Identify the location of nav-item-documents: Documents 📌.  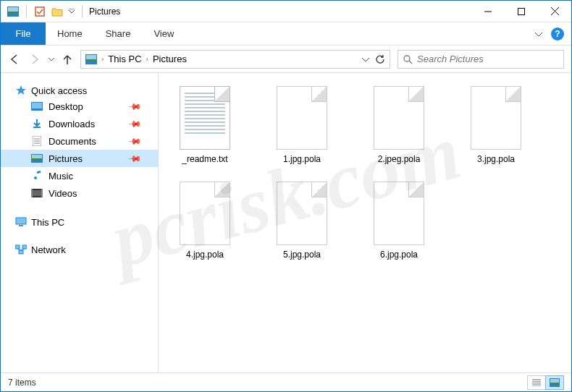
(80, 141).